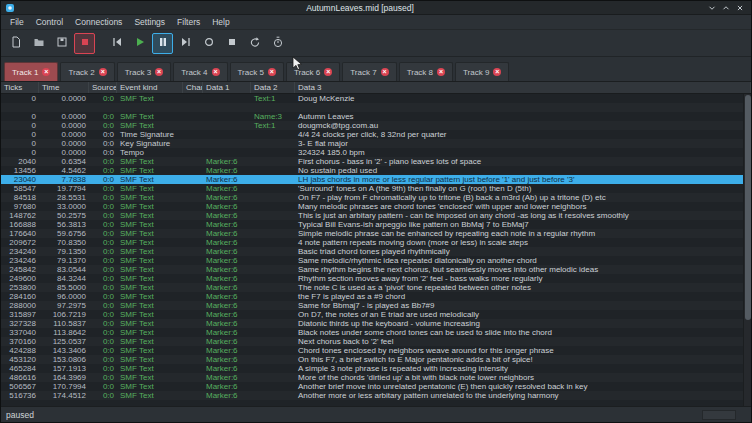  Describe the element at coordinates (376, 296) in the screenshot. I see `event-row: 28416096.00000:0SMF TextMarker:6the F7 i…` at that location.